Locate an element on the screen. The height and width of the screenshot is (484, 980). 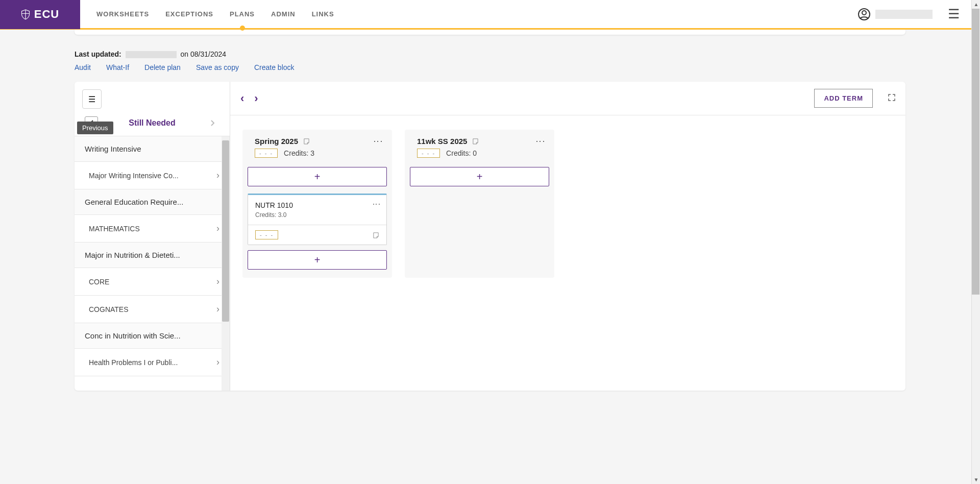
sidebar-menu-button: ☰ is located at coordinates (92, 99).